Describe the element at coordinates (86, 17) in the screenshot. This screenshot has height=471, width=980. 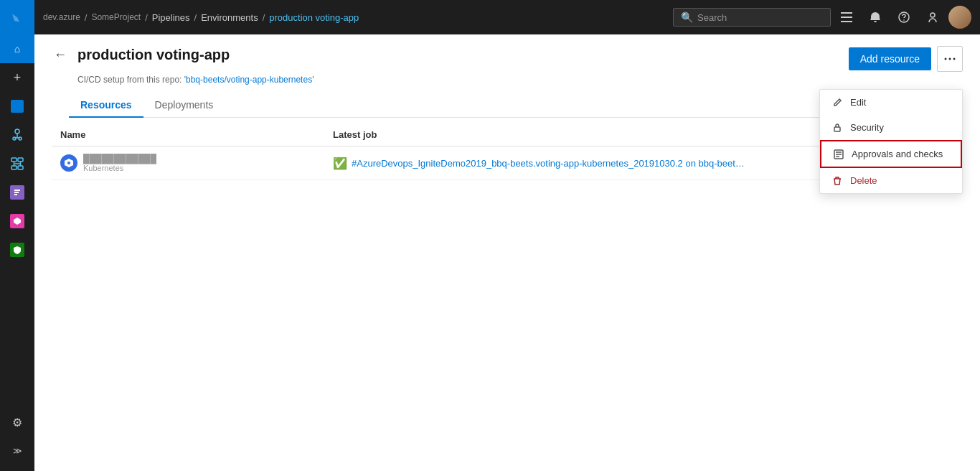
I see `breadcrumb-sep1: /` at that location.